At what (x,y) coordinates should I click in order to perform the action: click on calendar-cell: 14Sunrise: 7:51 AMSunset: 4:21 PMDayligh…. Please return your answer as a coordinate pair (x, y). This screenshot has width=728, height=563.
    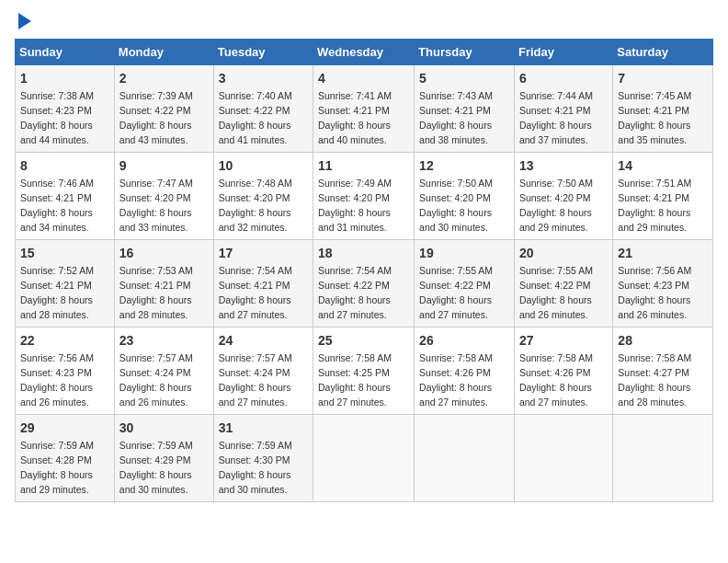
    Looking at the image, I should click on (664, 197).